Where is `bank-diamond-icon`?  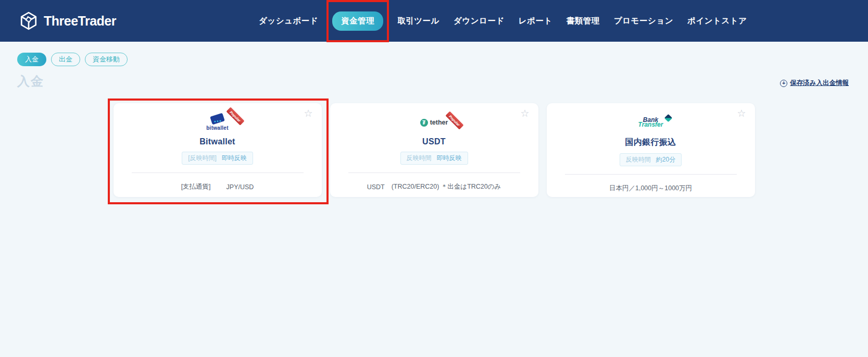
bank-diamond-icon is located at coordinates (669, 118).